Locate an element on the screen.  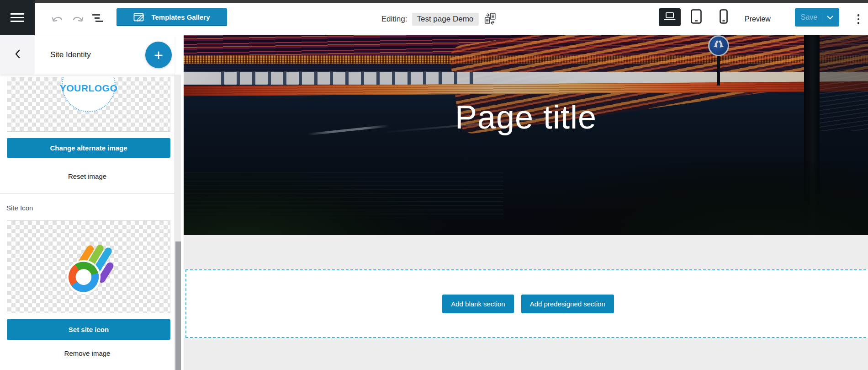
back-button is located at coordinates (17, 55).